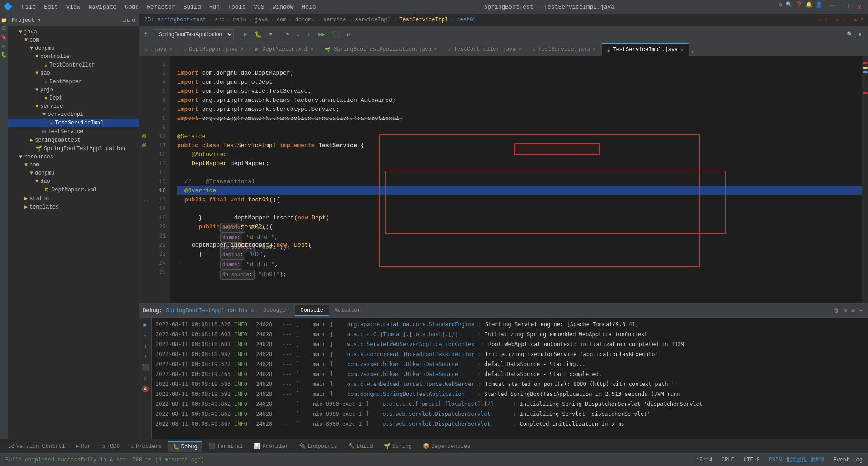 The height and width of the screenshot is (466, 868). Describe the element at coordinates (259, 7) in the screenshot. I see `menu-vcs: VCS` at that location.